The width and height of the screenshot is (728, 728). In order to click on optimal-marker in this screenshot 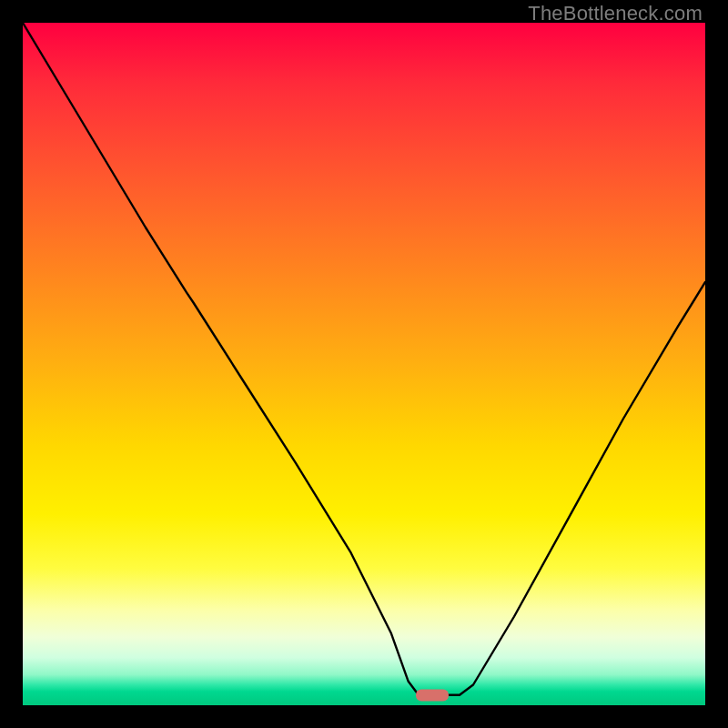, I will do `click(432, 695)`.